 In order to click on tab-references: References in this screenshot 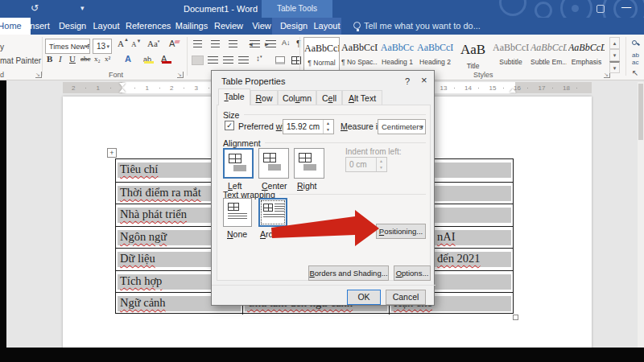, I will do `click(148, 26)`.